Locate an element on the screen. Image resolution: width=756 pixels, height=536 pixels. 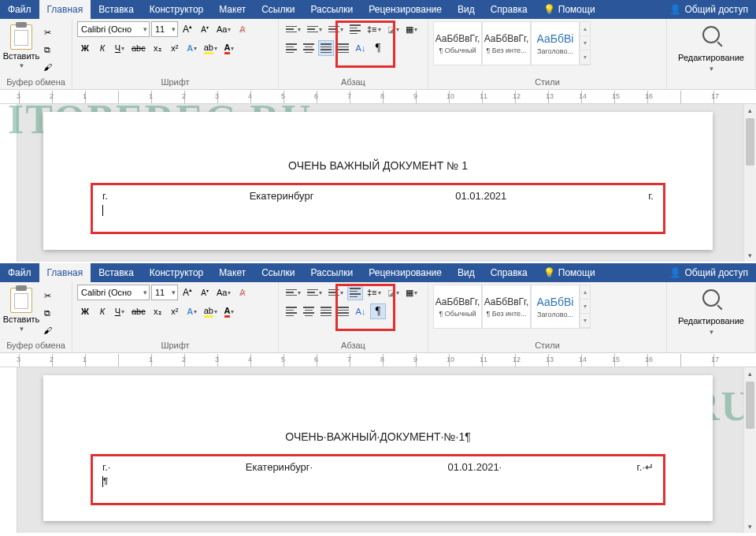
multilevel-button: ▾ is located at coordinates (335, 29).